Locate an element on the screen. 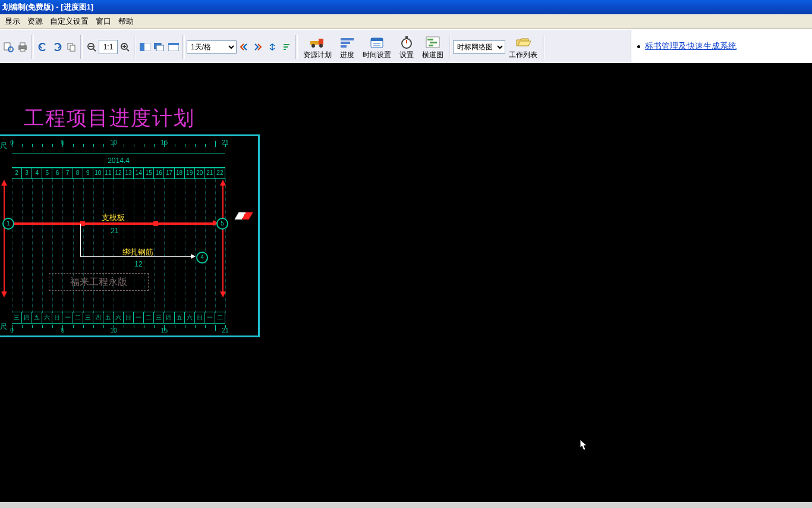 The width and height of the screenshot is (812, 508). redo-button is located at coordinates (57, 47).